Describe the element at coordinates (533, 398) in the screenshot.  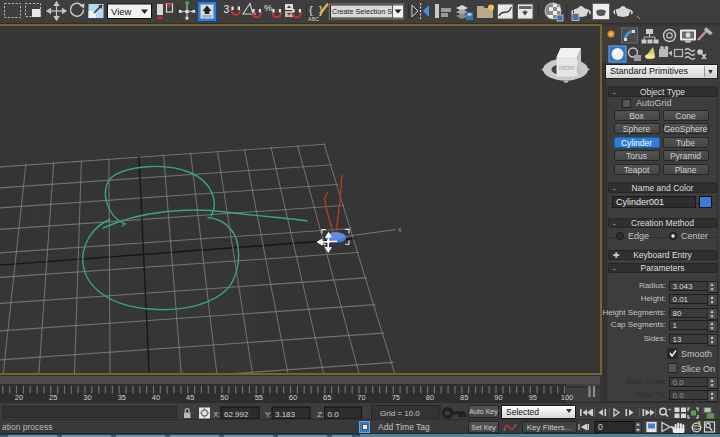
I see `svg-text: 95` at that location.